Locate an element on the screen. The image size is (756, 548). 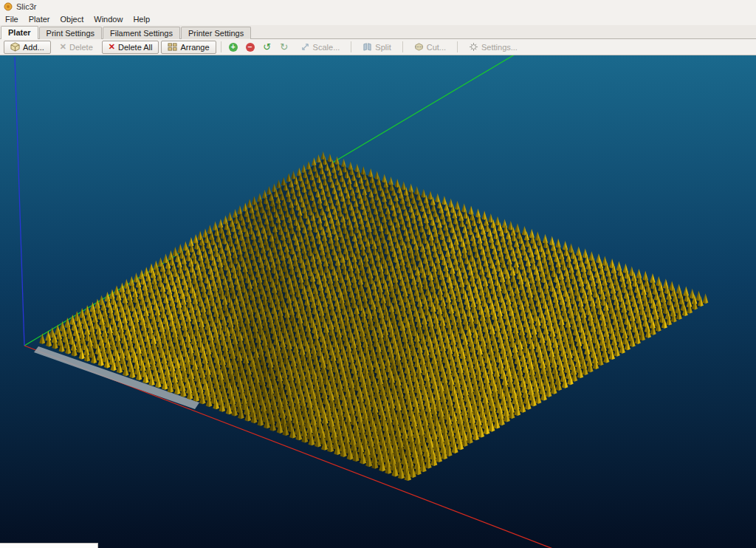
decrease-copies-icon: − is located at coordinates (250, 47).